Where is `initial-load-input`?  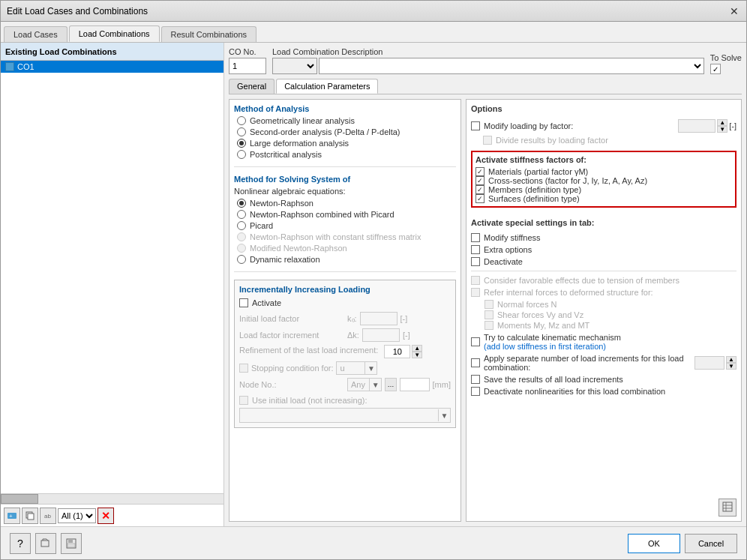 initial-load-input is located at coordinates (379, 319).